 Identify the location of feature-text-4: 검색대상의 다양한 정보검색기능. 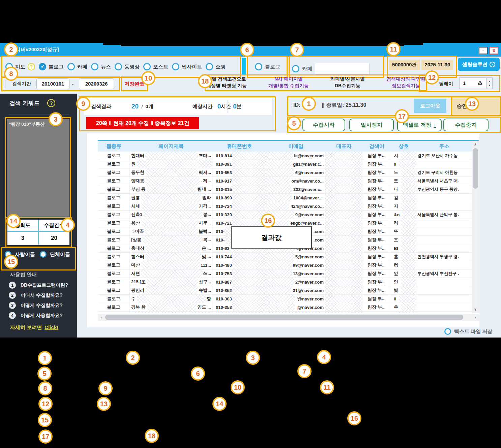
(406, 83).